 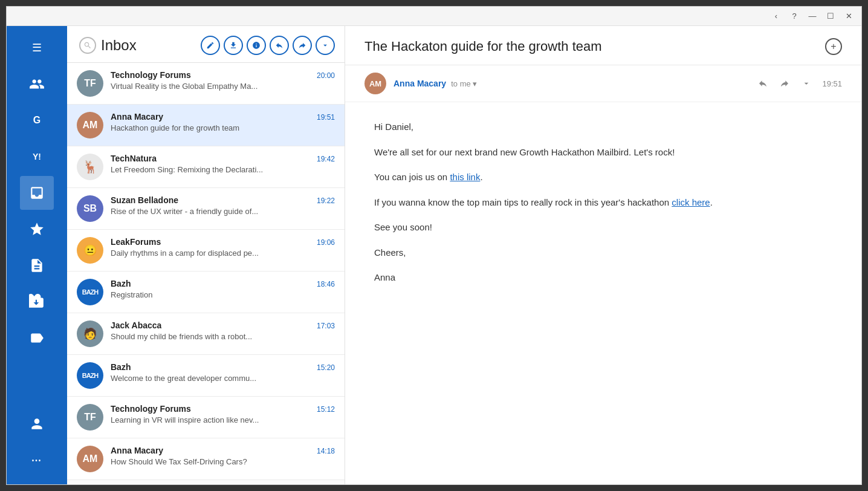 What do you see at coordinates (206, 83) in the screenshot?
I see `email-item: TF Technology Forums 20:00 Virtual Reali…` at bounding box center [206, 83].